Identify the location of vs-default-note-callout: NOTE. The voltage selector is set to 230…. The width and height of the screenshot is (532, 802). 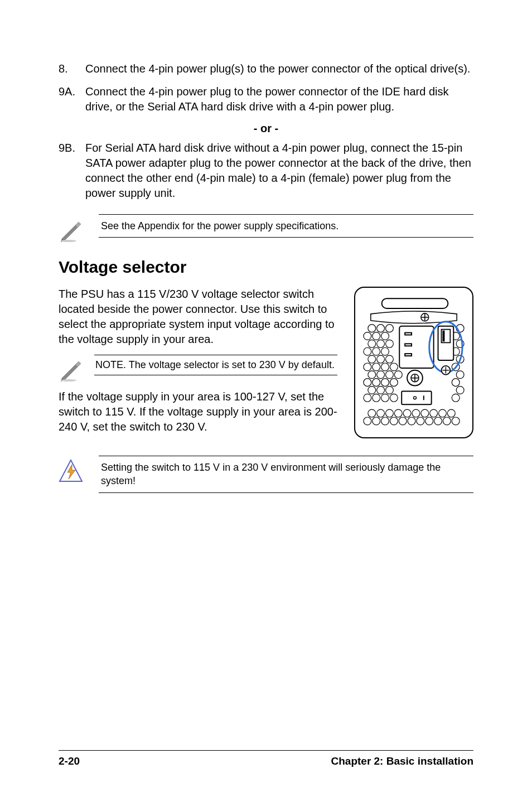
(198, 368).